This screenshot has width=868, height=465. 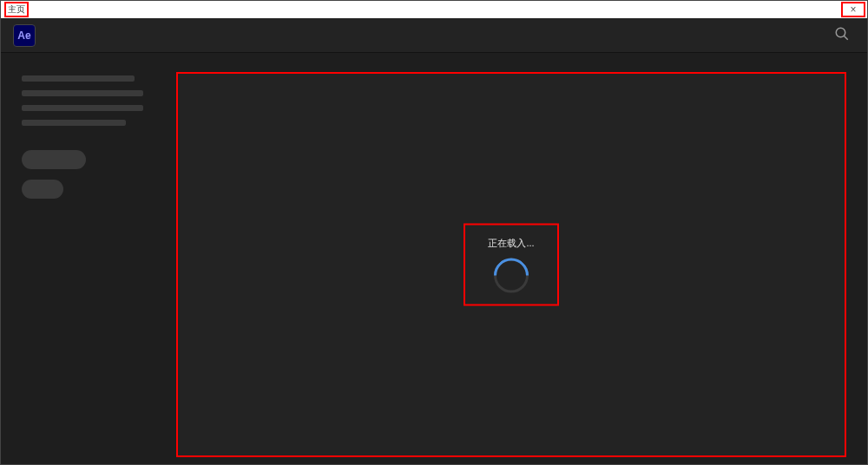 I want to click on loading-text: 正在载入..., so click(x=510, y=243).